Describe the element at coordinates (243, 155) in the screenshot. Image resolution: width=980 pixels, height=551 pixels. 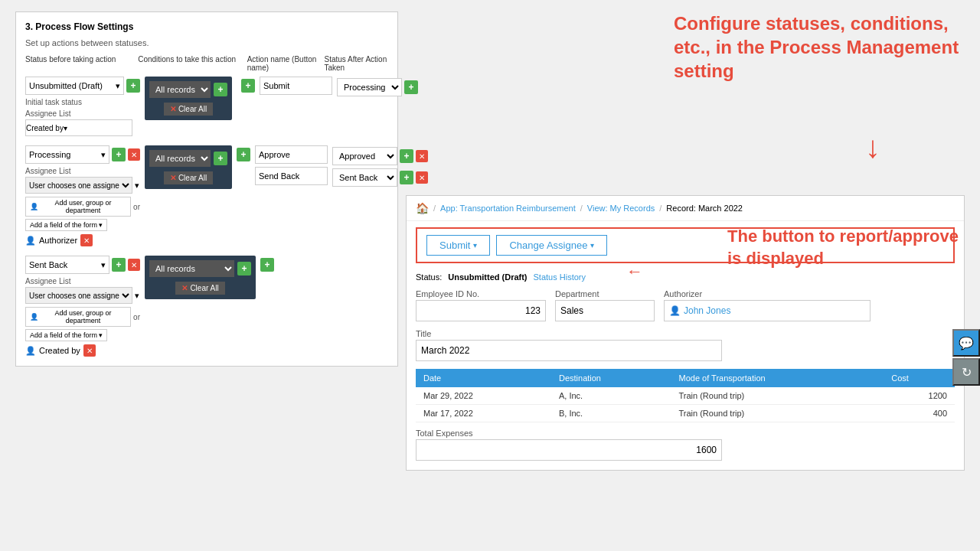
I see `row2-conditions-plus-btn: +` at that location.